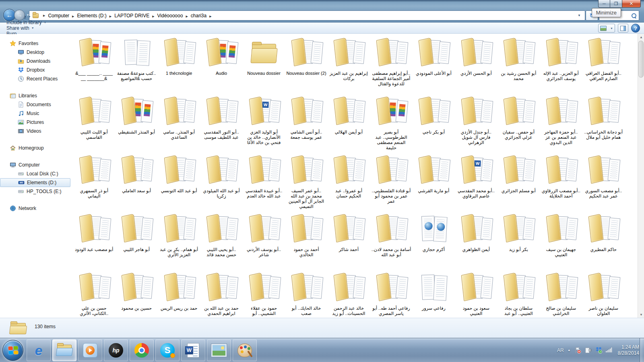 The width and height of the screenshot is (644, 362). What do you see at coordinates (36, 105) in the screenshot?
I see `sidebar-item-documents: Documents` at bounding box center [36, 105].